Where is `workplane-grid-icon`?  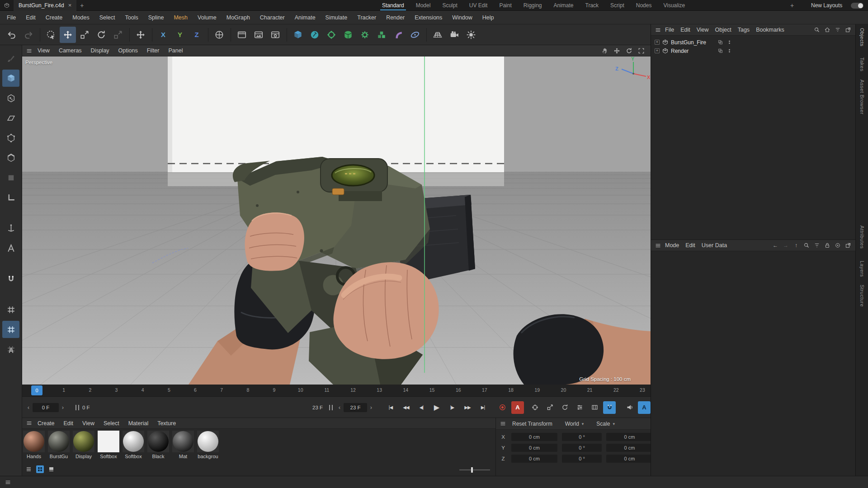 workplane-grid-icon is located at coordinates (11, 310).